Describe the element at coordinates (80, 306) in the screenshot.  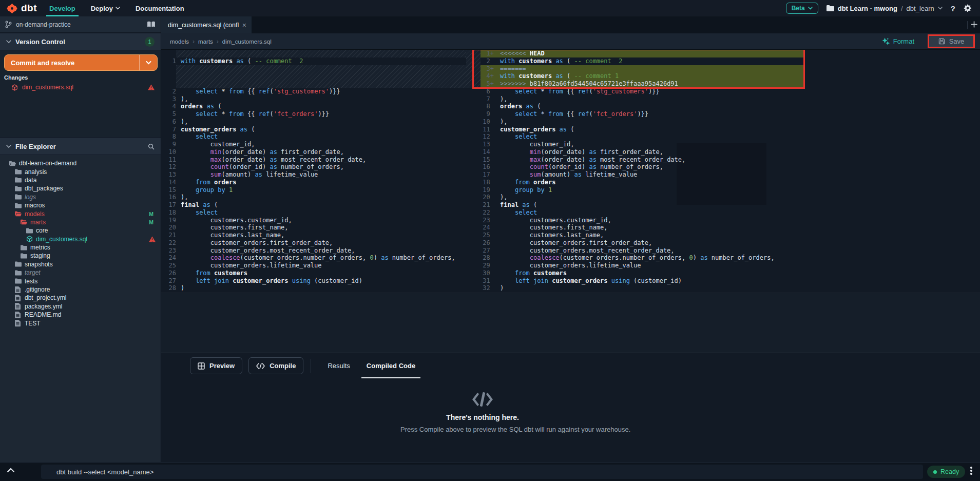
I see `tree-item-packages-yml: packages.yml` at that location.